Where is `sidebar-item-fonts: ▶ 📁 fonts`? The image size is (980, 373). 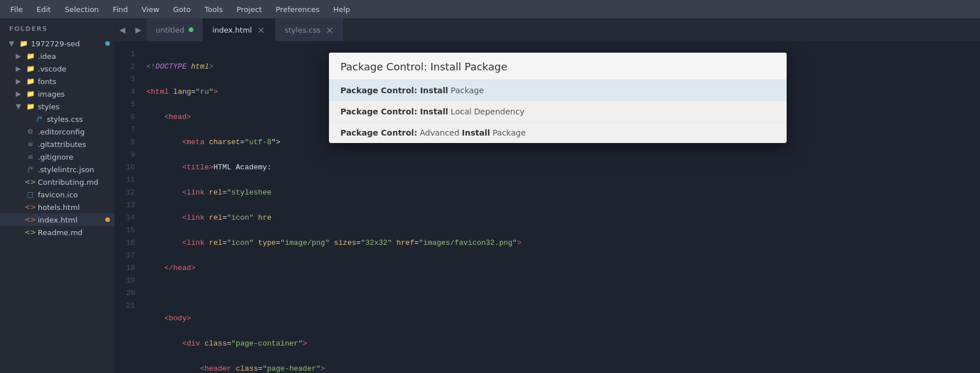 sidebar-item-fonts: ▶ 📁 fonts is located at coordinates (57, 81).